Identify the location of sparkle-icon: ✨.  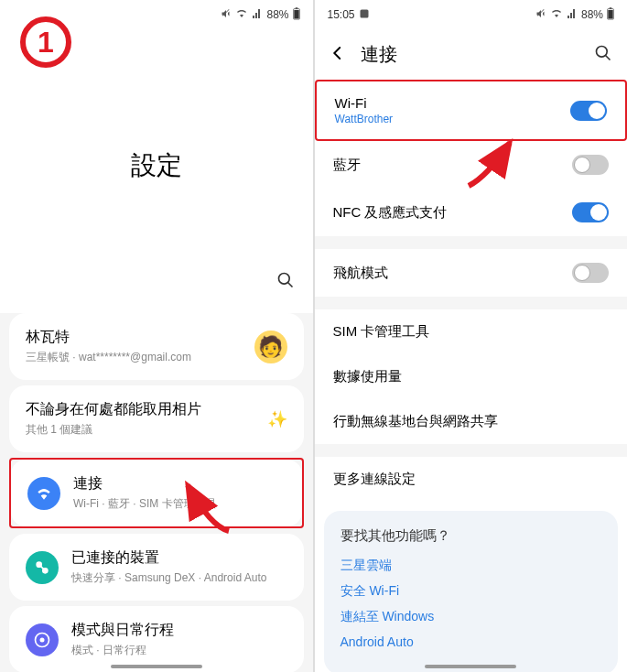
(277, 419).